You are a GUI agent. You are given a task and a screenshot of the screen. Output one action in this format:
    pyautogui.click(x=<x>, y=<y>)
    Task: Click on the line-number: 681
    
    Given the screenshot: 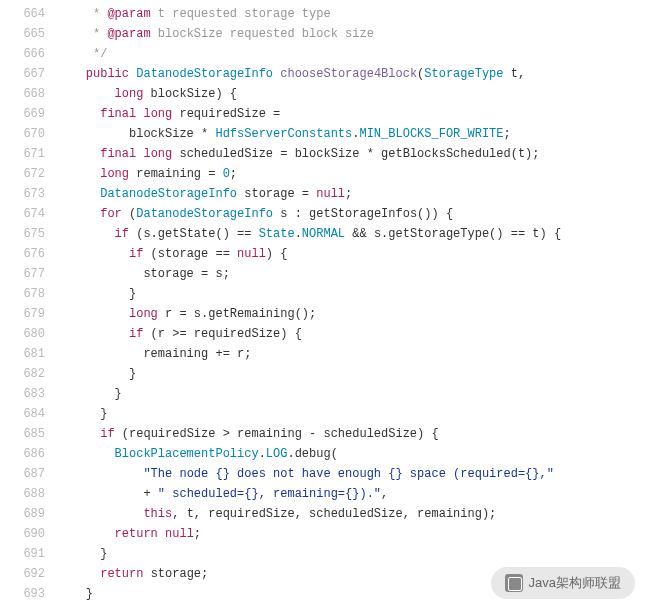 What is the action you would take?
    pyautogui.click(x=22, y=354)
    